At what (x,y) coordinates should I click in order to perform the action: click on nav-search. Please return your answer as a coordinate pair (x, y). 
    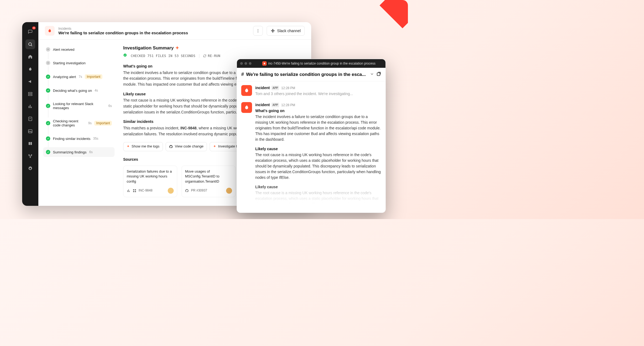
    Looking at the image, I should click on (30, 44).